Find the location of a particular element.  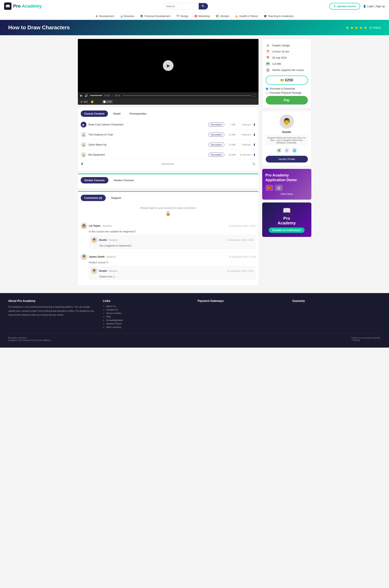

upload-course-button: ⬆ Upload Course is located at coordinates (345, 6).